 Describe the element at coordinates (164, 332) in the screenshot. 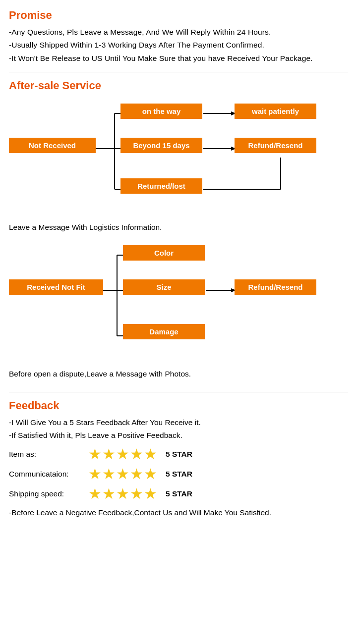

I see `damage-box: Damage` at that location.